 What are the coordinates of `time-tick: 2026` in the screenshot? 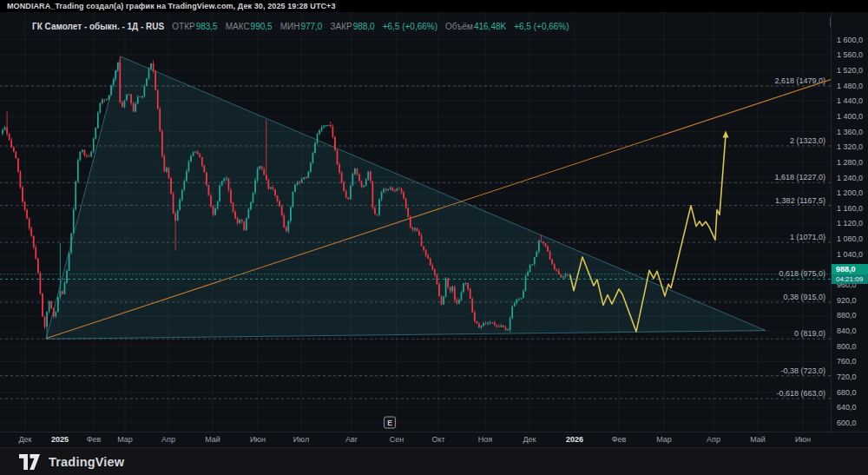 It's located at (575, 439).